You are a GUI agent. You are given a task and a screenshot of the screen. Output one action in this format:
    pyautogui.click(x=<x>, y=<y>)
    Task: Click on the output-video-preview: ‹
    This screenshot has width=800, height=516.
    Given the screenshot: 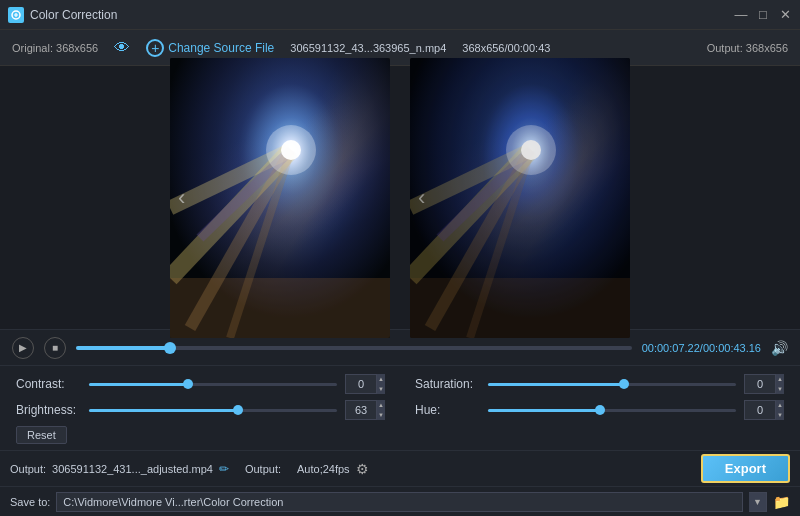 What is the action you would take?
    pyautogui.click(x=520, y=198)
    